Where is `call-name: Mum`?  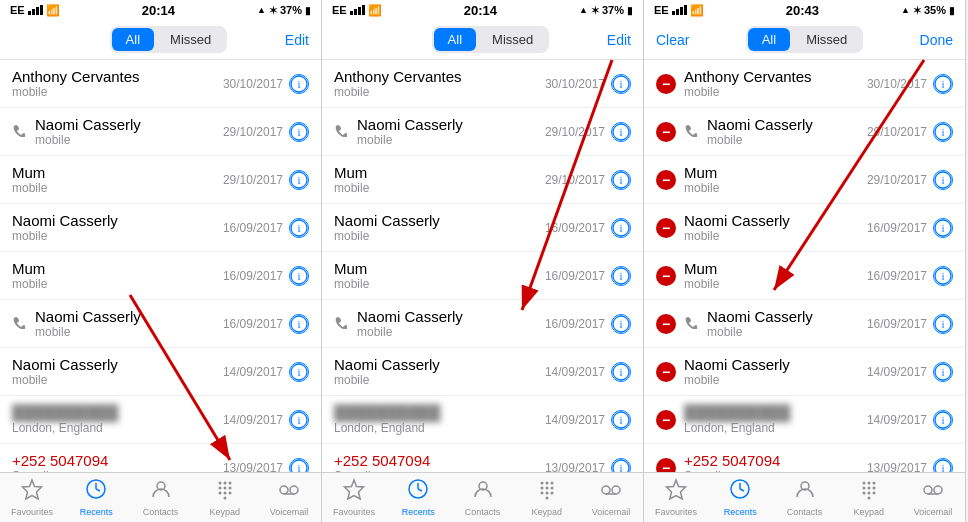 call-name: Mum is located at coordinates (118, 172).